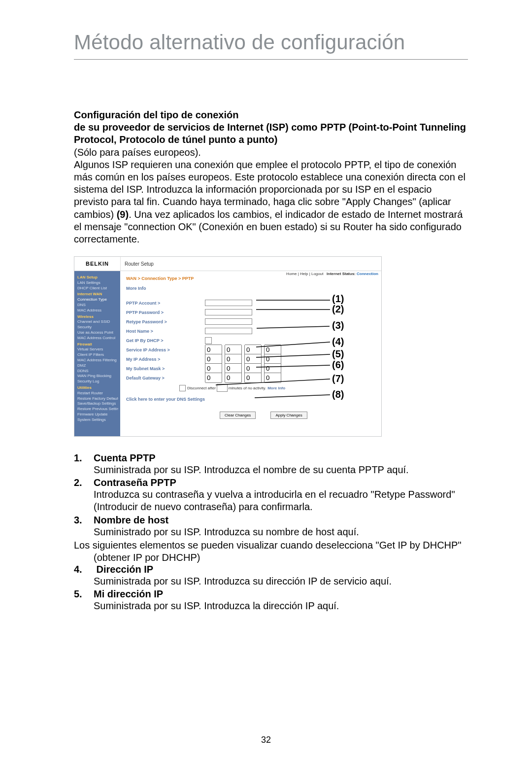 The width and height of the screenshot is (532, 760). I want to click on sidebar-item: Restore Previous Settings, so click(98, 409).